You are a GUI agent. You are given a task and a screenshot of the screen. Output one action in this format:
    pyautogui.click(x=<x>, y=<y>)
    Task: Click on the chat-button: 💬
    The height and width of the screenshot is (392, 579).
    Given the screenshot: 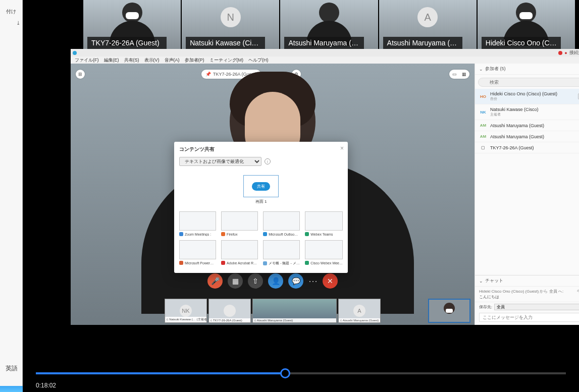 What is the action you would take?
    pyautogui.click(x=296, y=281)
    